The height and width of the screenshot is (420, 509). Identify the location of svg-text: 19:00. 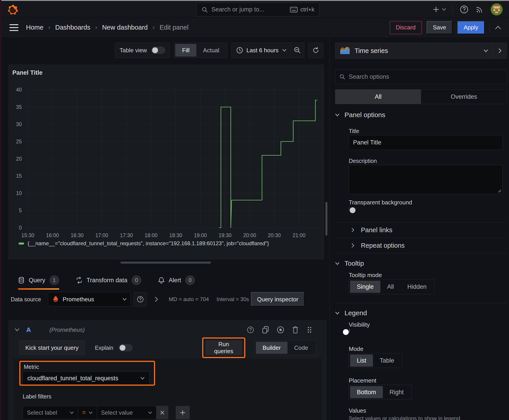
(200, 235).